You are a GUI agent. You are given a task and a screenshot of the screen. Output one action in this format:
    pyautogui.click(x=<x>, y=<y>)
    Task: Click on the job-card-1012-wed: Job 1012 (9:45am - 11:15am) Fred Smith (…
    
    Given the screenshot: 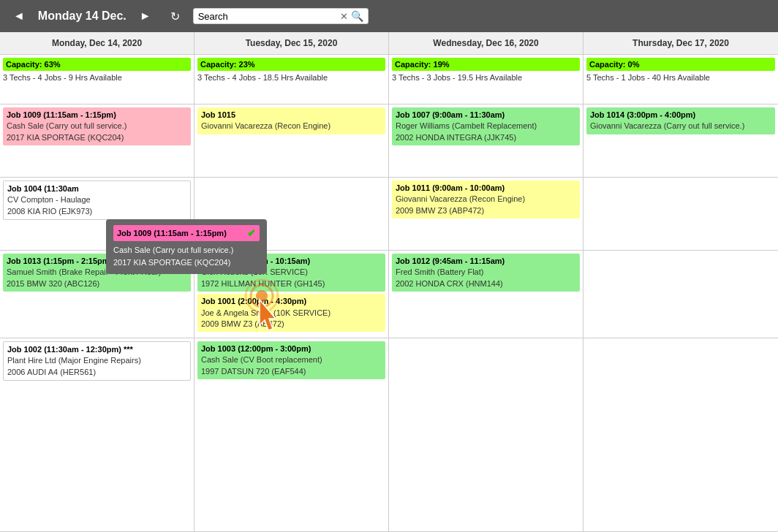 What is the action you would take?
    pyautogui.click(x=486, y=273)
    